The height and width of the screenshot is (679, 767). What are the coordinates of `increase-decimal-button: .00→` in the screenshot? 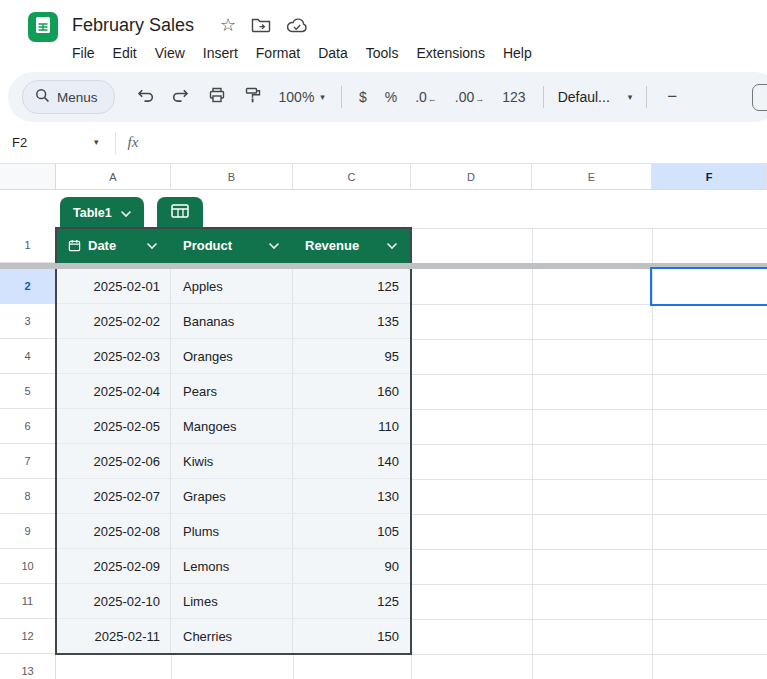 It's located at (470, 97).